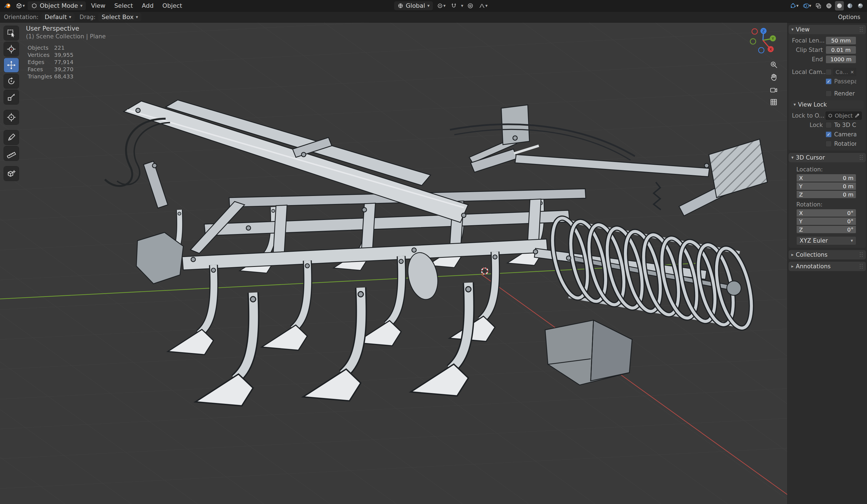 The height and width of the screenshot is (504, 867). What do you see at coordinates (11, 103) in the screenshot?
I see `toolbar` at bounding box center [11, 103].